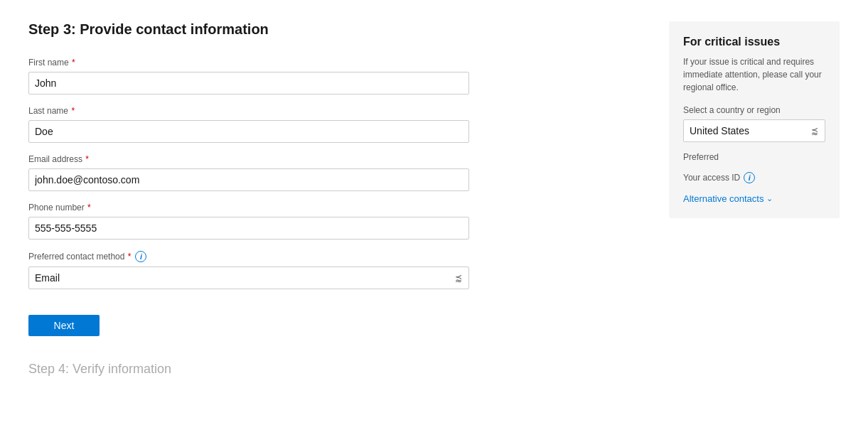 The image size is (868, 425). I want to click on first-name-label: First name *, so click(259, 63).